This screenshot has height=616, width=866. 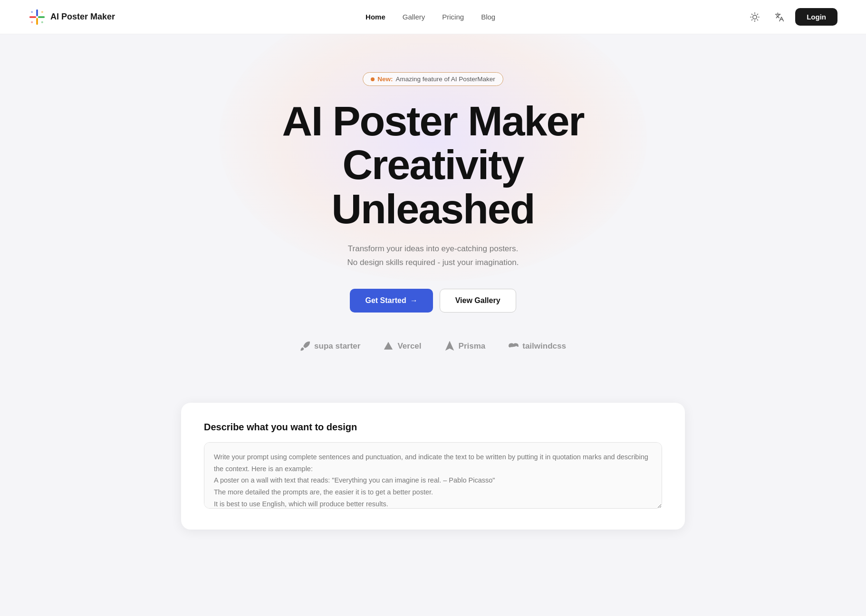 What do you see at coordinates (375, 17) in the screenshot?
I see `nav-home: Home` at bounding box center [375, 17].